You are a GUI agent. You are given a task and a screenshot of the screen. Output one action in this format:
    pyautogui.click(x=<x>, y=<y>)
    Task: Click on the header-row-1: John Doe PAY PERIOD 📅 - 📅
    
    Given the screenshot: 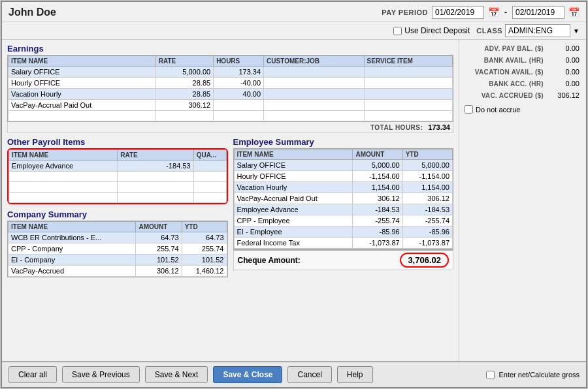 What is the action you would take?
    pyautogui.click(x=294, y=12)
    